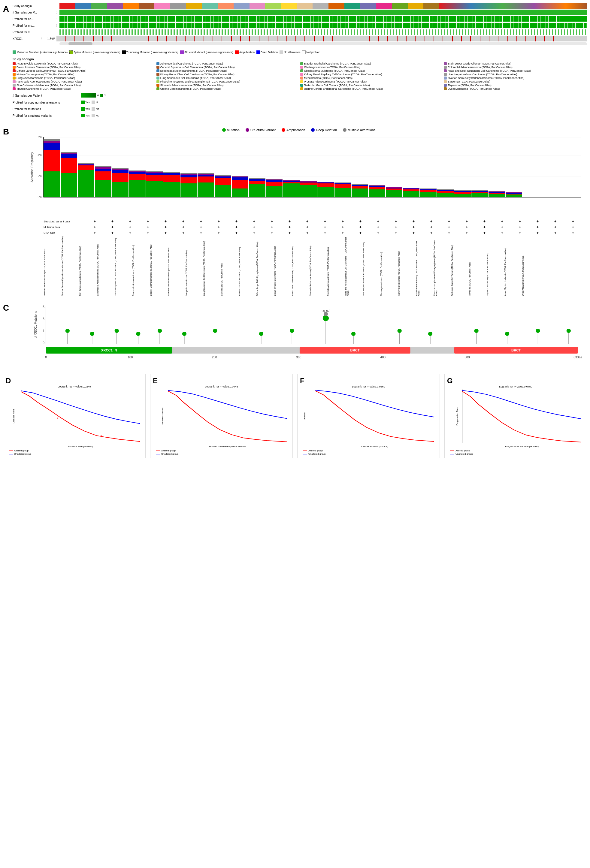 This screenshot has width=590, height=868. I want to click on track-dots-0: ⋮, so click(57, 6).